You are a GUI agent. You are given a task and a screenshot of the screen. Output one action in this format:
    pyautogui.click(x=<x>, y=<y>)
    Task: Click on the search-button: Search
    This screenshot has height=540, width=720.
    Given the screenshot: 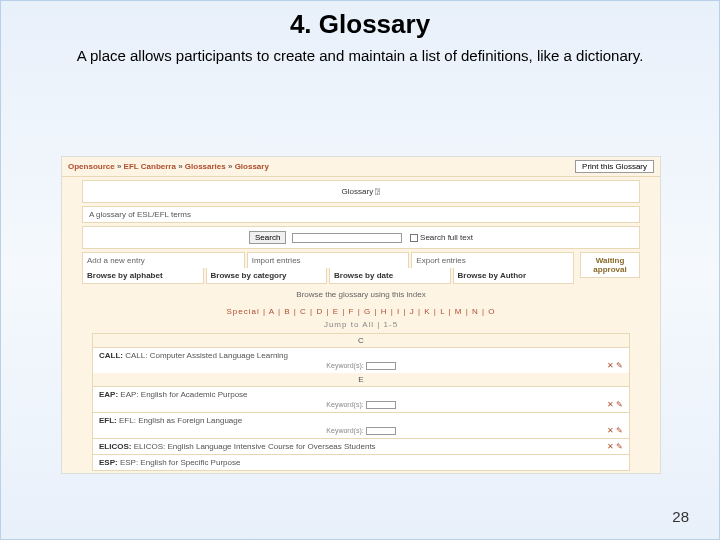 What is the action you would take?
    pyautogui.click(x=268, y=238)
    